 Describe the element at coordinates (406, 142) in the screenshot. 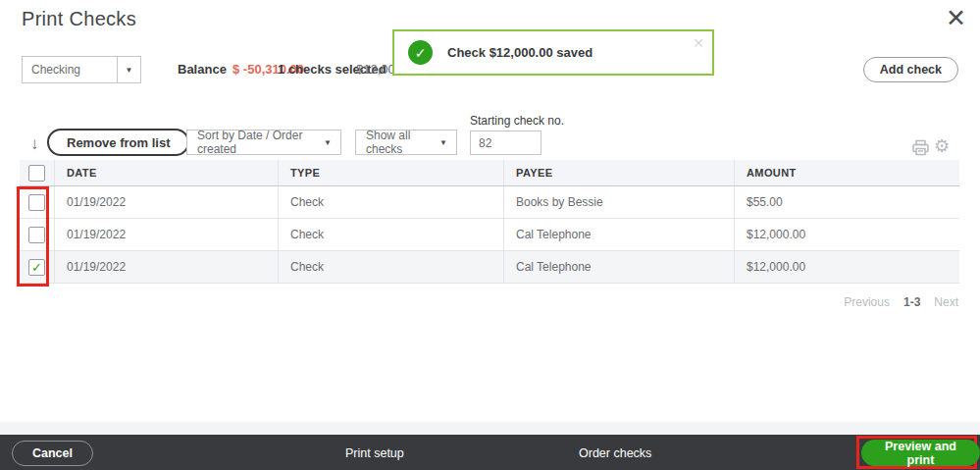

I see `show-checks-select: Show all checks ▼` at that location.